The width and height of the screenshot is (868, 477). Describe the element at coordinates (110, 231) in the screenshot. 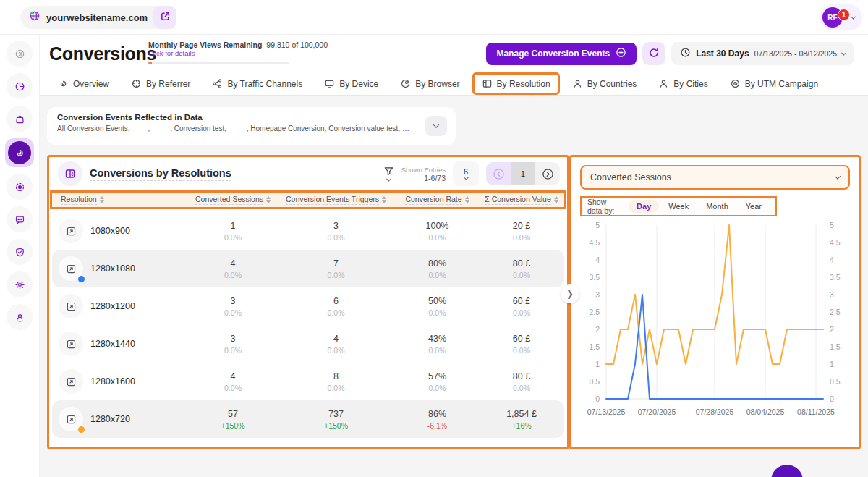

I see `resolution-value: 1080x900` at that location.